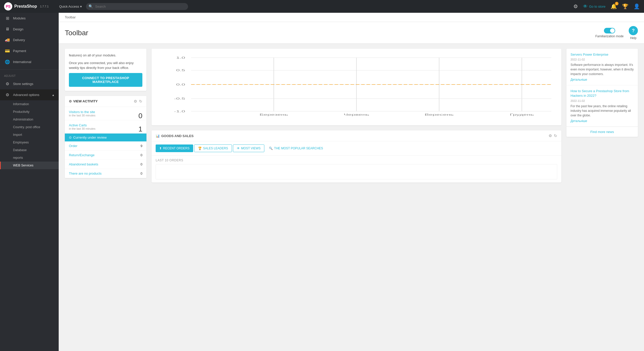  I want to click on svg-text: -0.5, so click(180, 99).